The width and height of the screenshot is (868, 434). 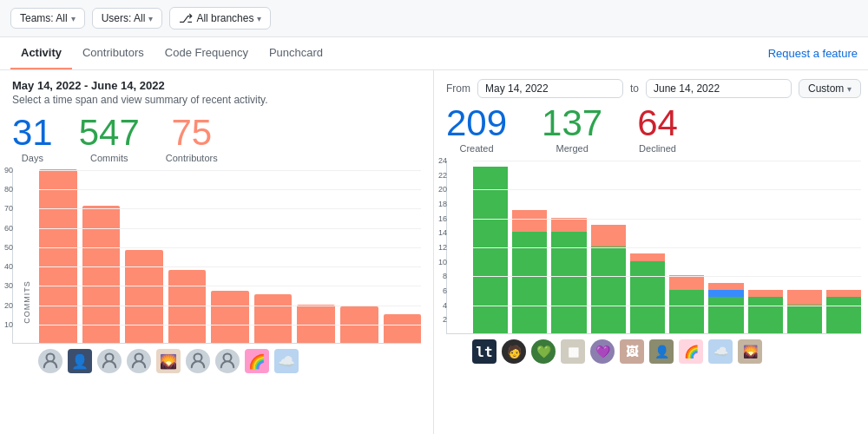 I want to click on pr-avatar: ▦, so click(x=573, y=352).